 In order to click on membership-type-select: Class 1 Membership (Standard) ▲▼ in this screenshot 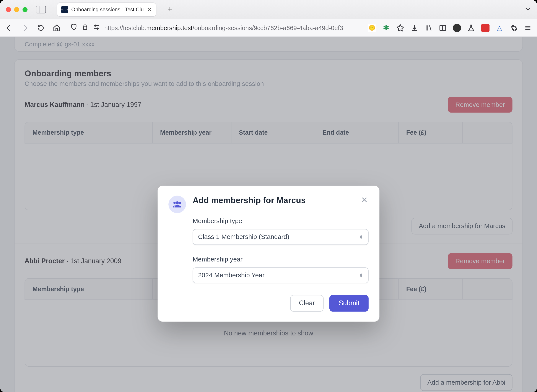, I will do `click(281, 237)`.